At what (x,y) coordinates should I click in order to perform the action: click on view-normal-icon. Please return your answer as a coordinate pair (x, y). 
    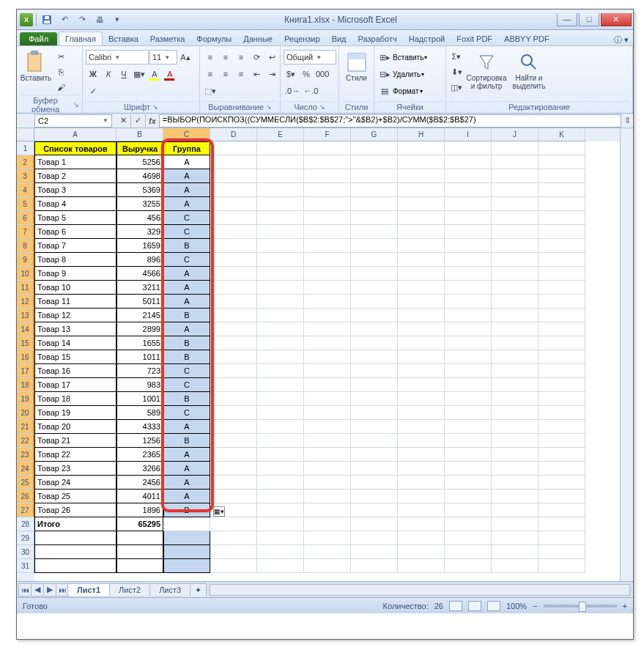
    Looking at the image, I should click on (456, 606).